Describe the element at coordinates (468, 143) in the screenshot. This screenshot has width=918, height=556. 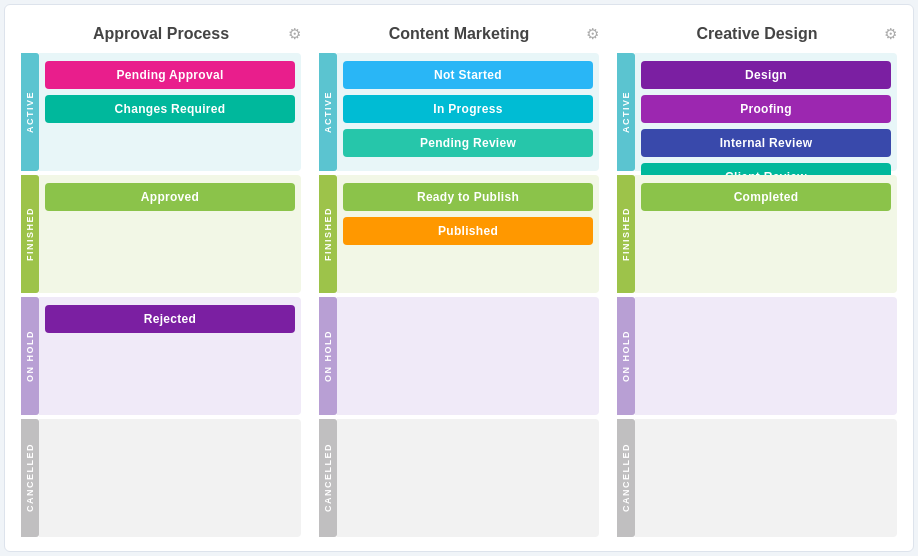
I see `status-btn-content-marketing-active-2: Pending Review` at that location.